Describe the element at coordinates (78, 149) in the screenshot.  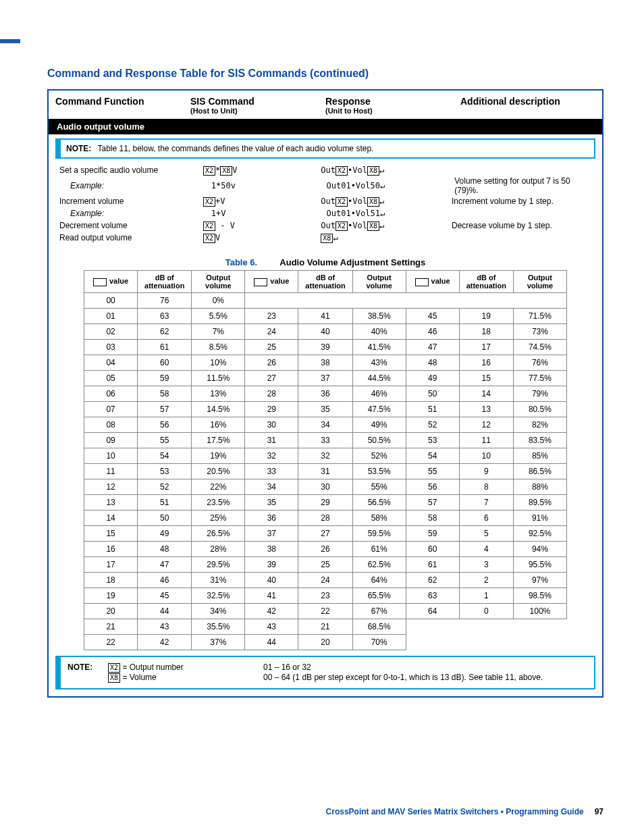
I see `note-label: NOTE:` at that location.